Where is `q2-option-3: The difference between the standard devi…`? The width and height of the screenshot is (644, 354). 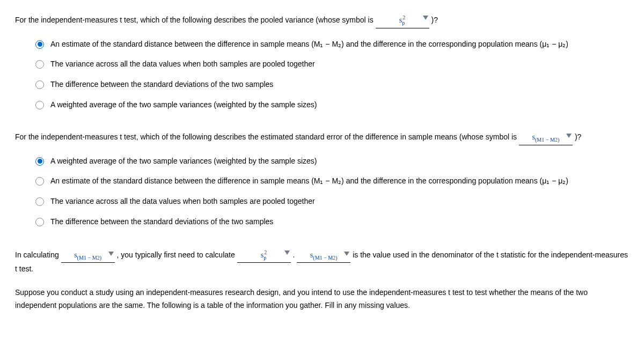 q2-option-3: The difference between the standard devi… is located at coordinates (332, 222).